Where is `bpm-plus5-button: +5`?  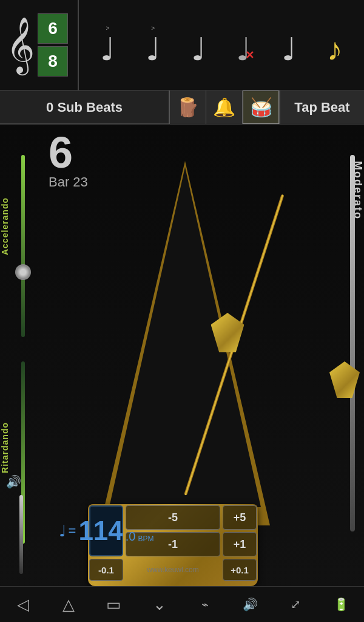
bpm-plus5-button: +5 is located at coordinates (240, 518).